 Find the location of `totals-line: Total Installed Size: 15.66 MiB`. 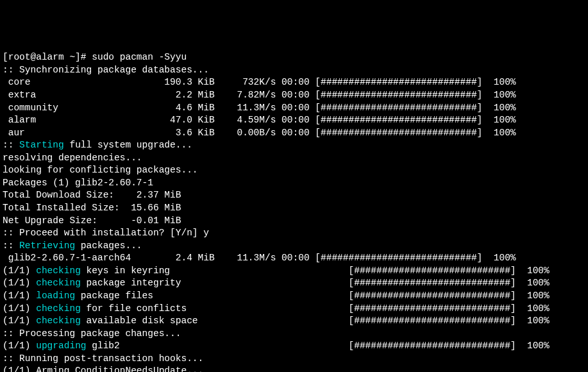

totals-line: Total Installed Size: 15.66 MiB is located at coordinates (294, 208).